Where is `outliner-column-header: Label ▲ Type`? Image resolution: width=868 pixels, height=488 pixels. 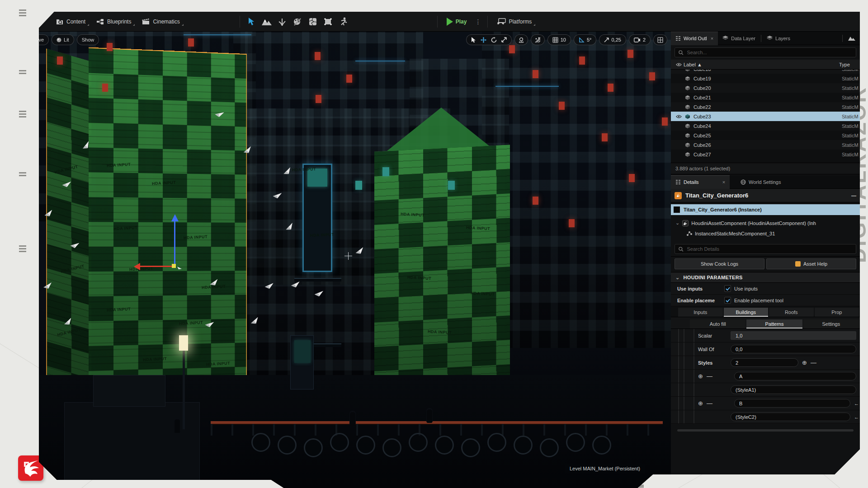
outliner-column-header: Label ▲ Type is located at coordinates (765, 65).